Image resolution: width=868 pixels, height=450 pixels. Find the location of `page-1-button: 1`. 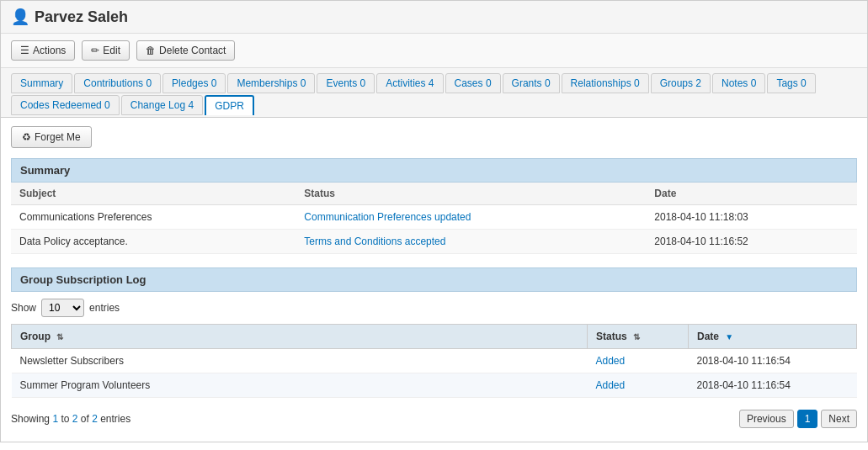

page-1-button: 1 is located at coordinates (808, 419).